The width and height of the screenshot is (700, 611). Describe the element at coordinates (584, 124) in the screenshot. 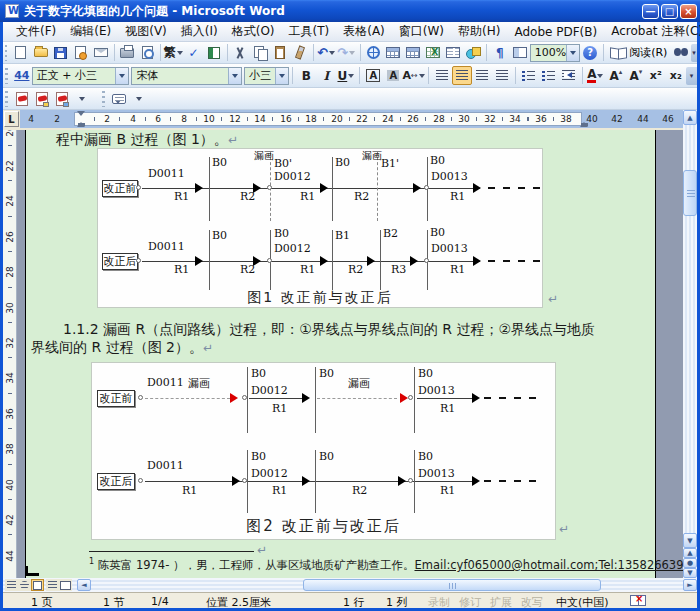

I see `right-indent-marker-base` at that location.